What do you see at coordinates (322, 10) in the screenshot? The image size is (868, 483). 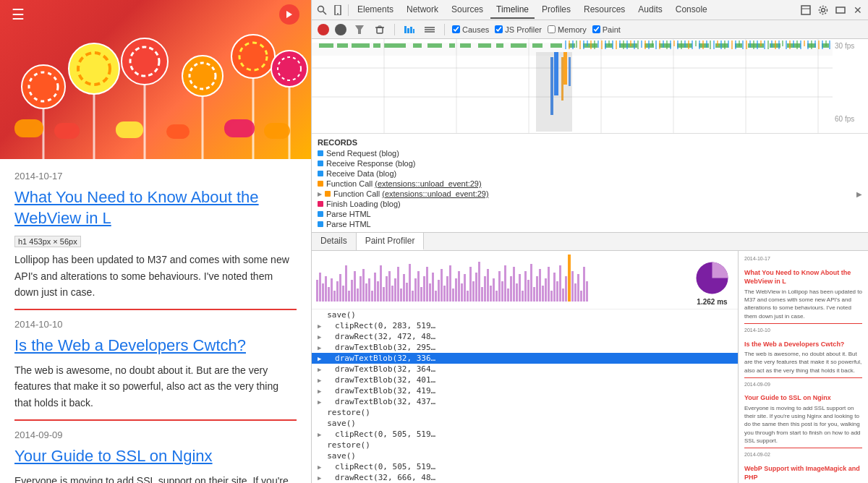 I see `search-icon` at bounding box center [322, 10].